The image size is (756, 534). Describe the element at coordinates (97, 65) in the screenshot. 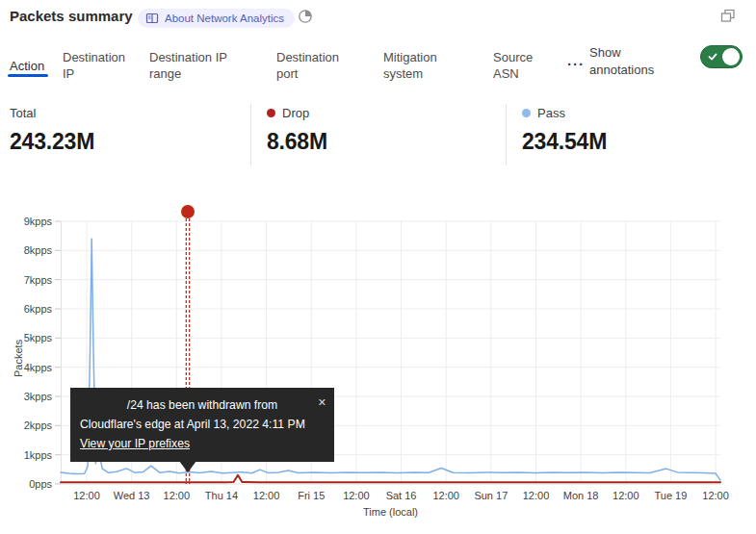

I see `tab-destination-ip: Destination IP` at that location.